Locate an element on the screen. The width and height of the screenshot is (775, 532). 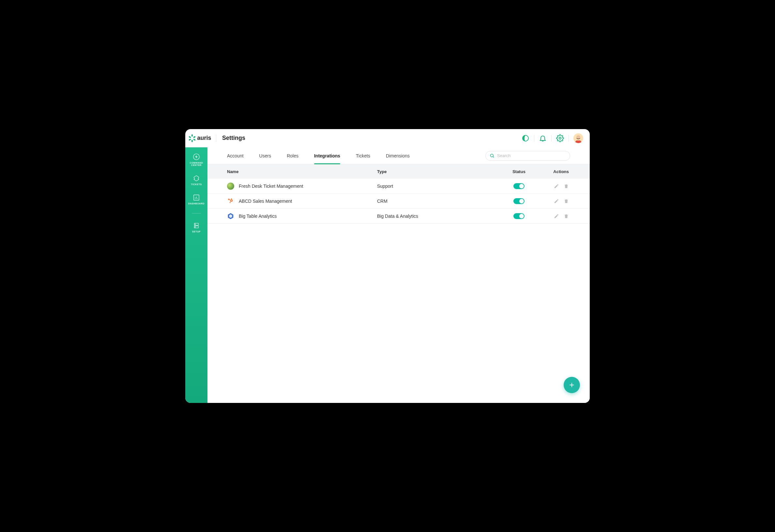
integration-type: Support is located at coordinates (436, 186).